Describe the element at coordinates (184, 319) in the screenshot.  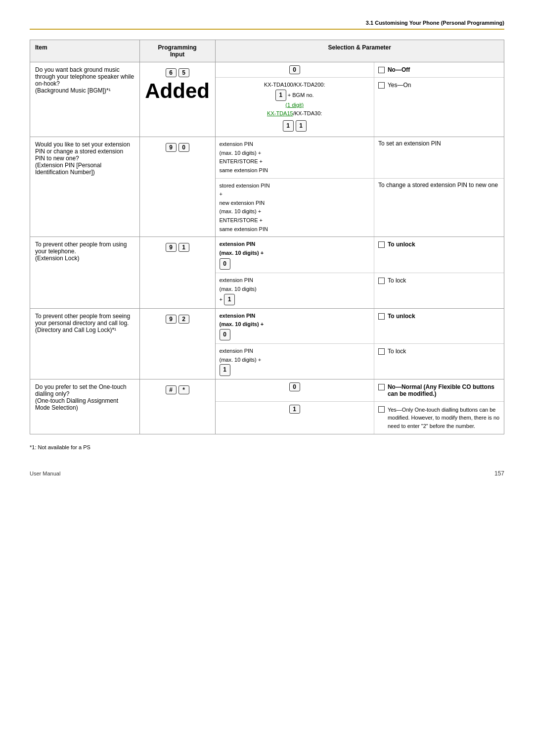
I see `key-2-dir: 2` at that location.